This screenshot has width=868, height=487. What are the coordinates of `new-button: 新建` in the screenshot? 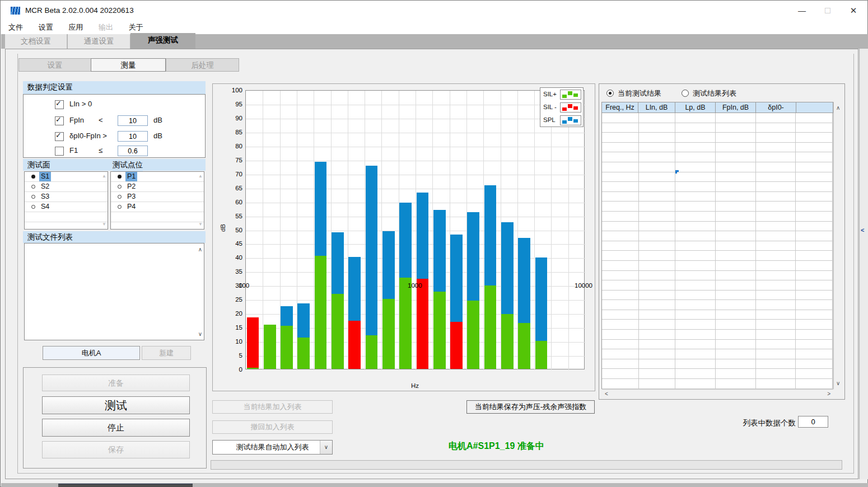 It's located at (166, 353).